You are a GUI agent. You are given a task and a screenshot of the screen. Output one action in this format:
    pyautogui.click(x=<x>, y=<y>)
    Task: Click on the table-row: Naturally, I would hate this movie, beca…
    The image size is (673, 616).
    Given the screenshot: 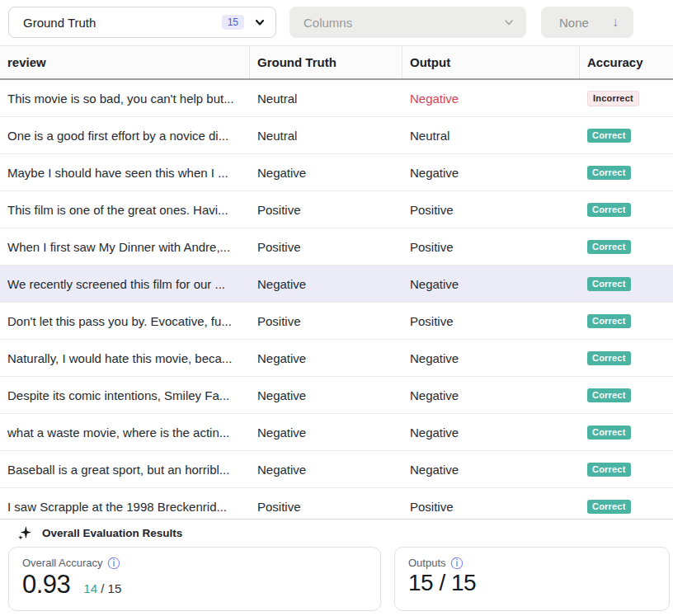 What is the action you would take?
    pyautogui.click(x=336, y=358)
    